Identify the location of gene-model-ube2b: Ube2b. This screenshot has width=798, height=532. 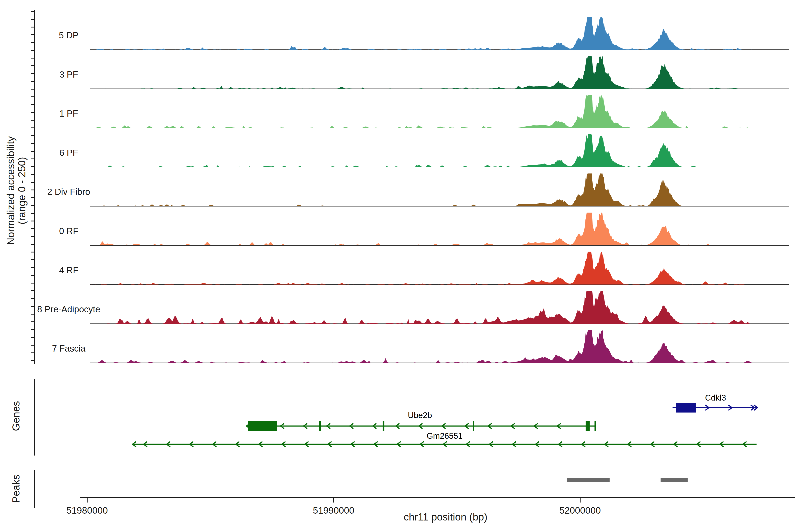
(421, 421).